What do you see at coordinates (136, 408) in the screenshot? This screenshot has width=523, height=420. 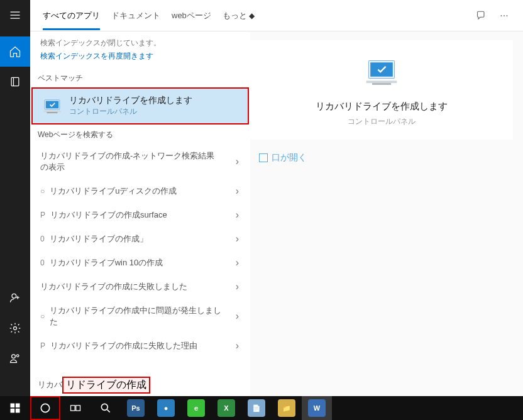 I see `taskbar-app-photoshop: Ps` at bounding box center [136, 408].